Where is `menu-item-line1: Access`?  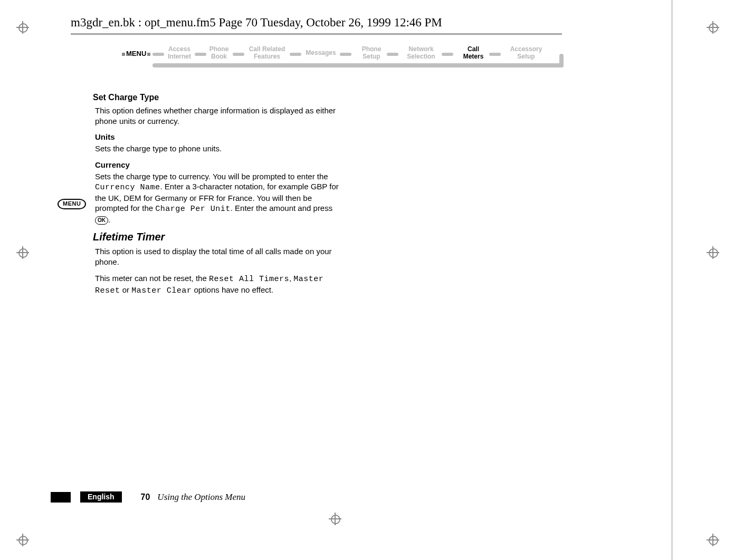
menu-item-line1: Access is located at coordinates (179, 49).